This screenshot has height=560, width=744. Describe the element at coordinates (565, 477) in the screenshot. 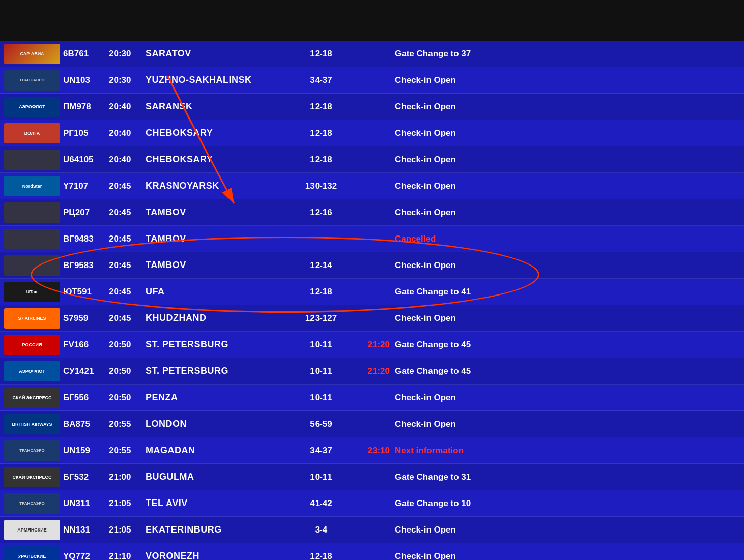

I see `flight-status: Gate Change to 31` at that location.